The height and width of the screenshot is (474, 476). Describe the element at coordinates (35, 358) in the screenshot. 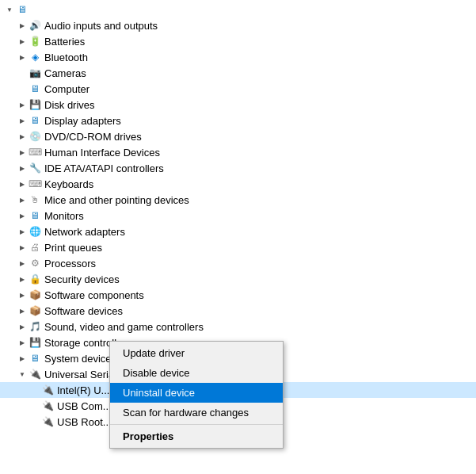

I see `icon-system_dev: 🖥` at that location.